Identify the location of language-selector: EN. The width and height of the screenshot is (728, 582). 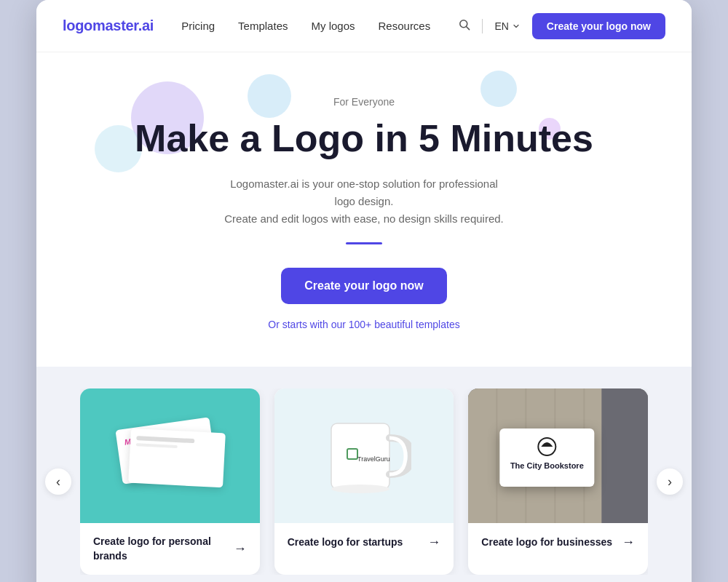
(507, 26).